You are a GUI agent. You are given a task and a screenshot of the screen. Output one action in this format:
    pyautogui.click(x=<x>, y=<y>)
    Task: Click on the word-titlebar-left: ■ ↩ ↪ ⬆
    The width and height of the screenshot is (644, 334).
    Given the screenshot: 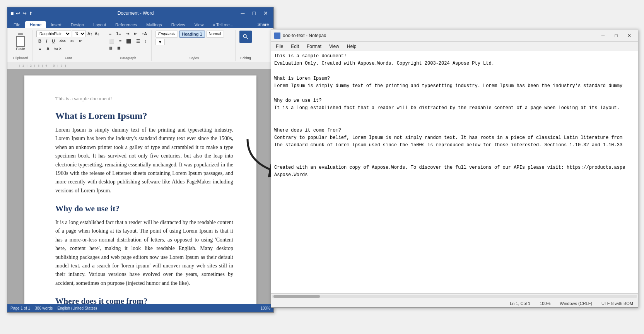 What is the action you would take?
    pyautogui.click(x=22, y=13)
    